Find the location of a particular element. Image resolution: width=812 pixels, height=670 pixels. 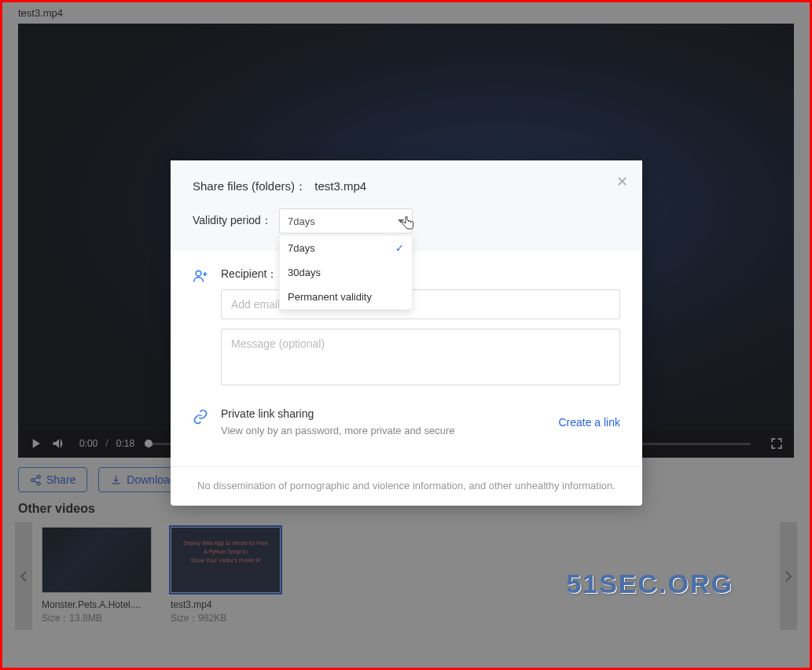

check-icon: ✓ is located at coordinates (399, 248).